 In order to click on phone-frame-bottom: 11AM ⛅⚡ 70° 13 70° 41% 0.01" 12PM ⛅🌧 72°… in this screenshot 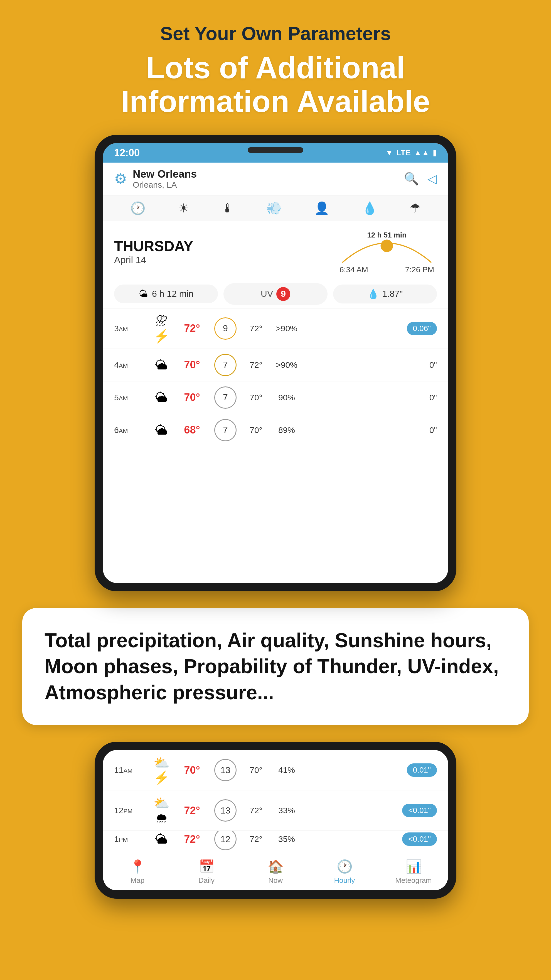, I will do `click(275, 820)`.